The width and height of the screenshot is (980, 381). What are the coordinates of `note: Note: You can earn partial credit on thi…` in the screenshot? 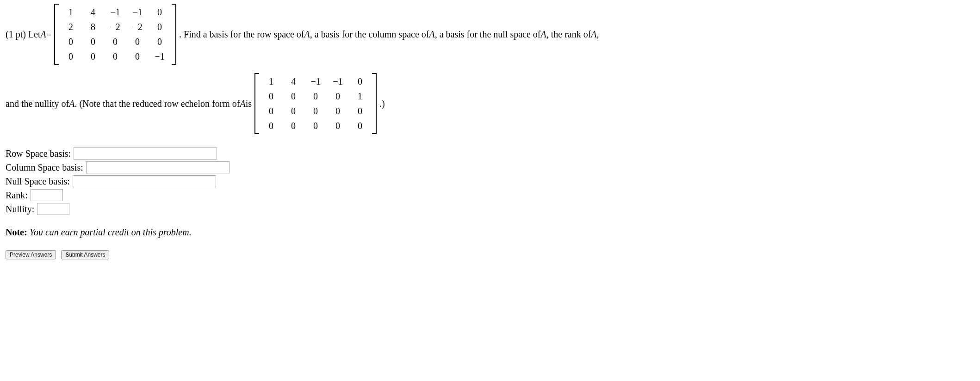 It's located at (490, 232).